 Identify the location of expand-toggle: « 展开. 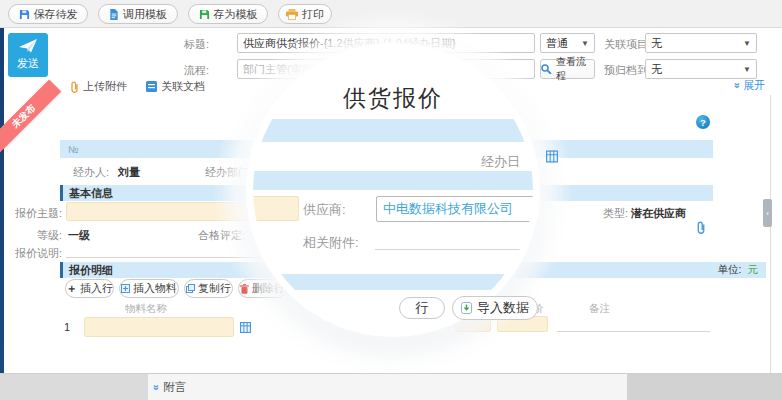
(749, 86).